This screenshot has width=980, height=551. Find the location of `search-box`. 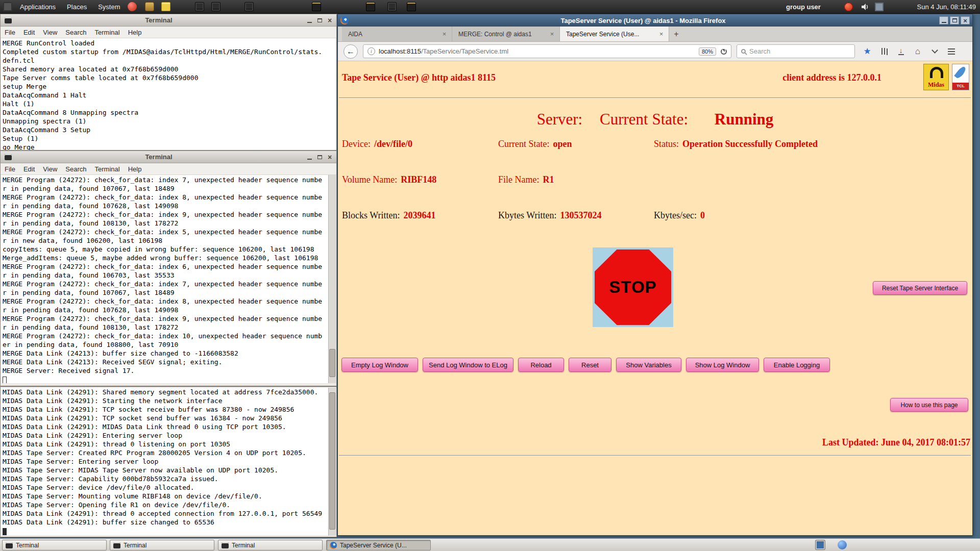

search-box is located at coordinates (796, 51).